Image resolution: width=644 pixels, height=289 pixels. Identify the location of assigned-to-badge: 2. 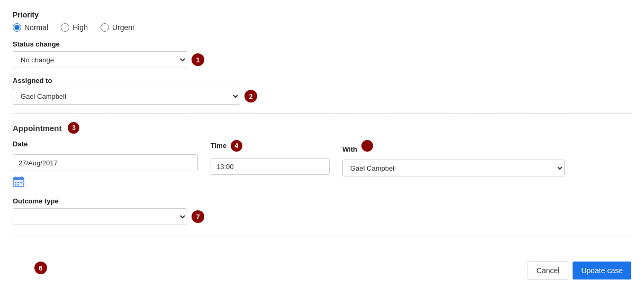
(251, 96).